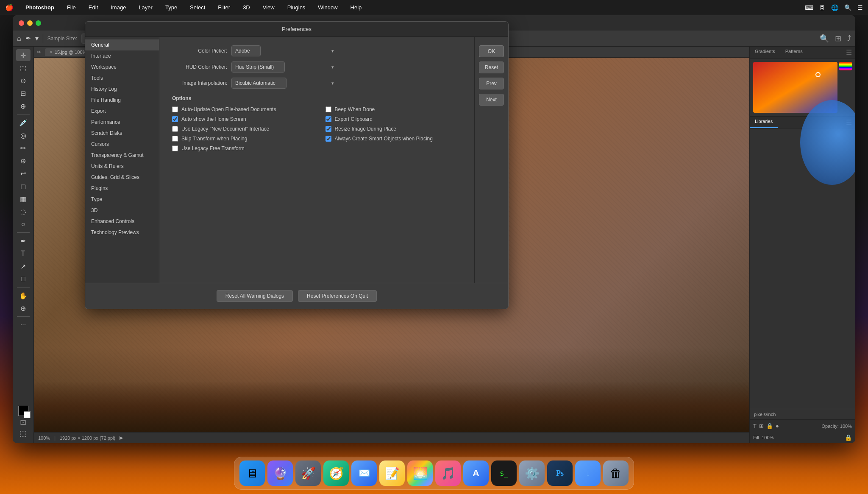 Image resolution: width=868 pixels, height=494 pixels. I want to click on checkbox-skip-transform-input, so click(175, 139).